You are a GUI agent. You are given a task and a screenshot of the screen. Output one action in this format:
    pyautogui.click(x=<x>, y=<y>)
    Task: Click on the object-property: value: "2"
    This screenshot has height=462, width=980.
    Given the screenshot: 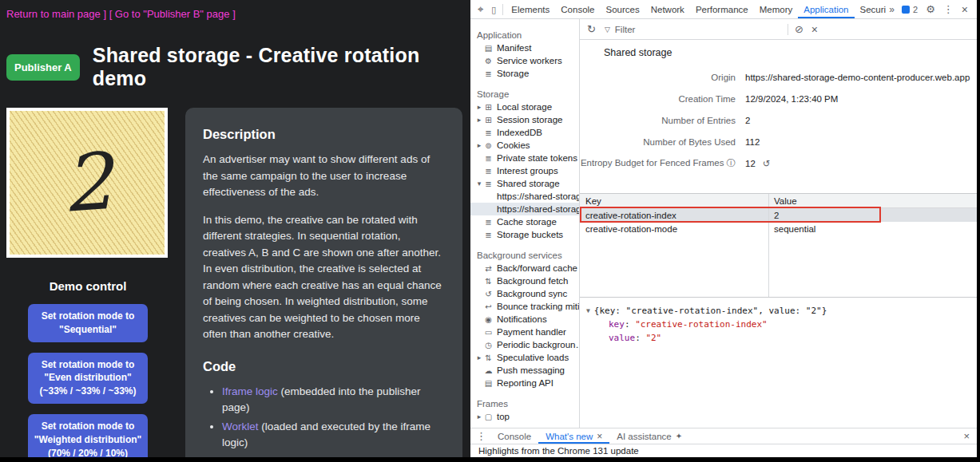 What is the action you would take?
    pyautogui.click(x=778, y=338)
    